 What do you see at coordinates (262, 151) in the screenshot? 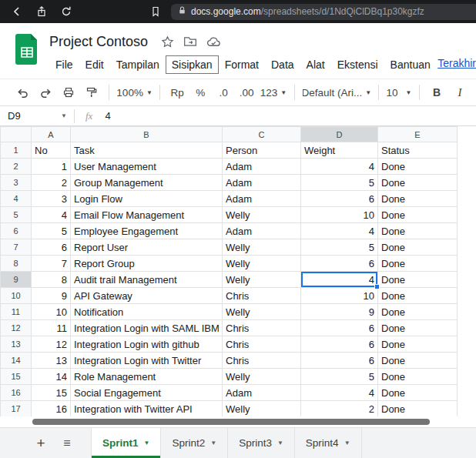
I see `cell-C1: Person` at bounding box center [262, 151].